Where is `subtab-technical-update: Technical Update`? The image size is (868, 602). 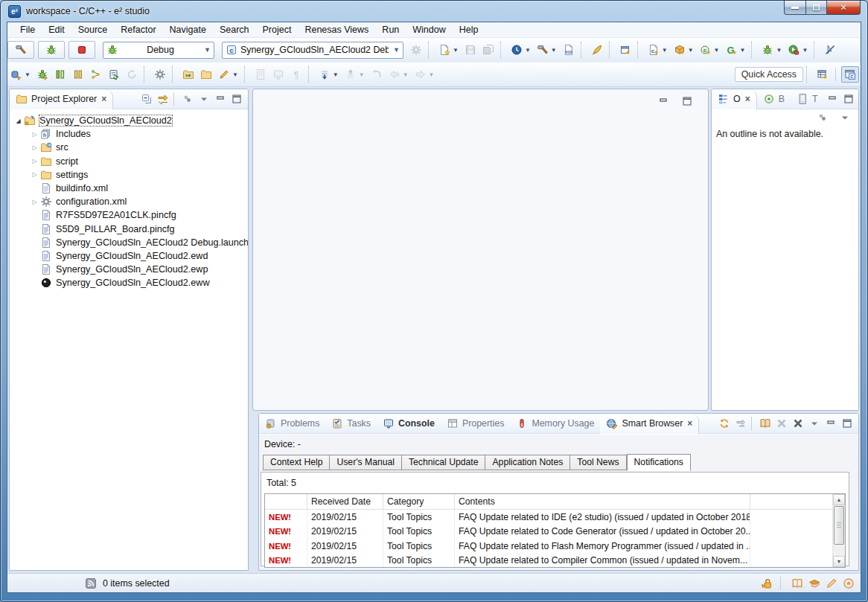
subtab-technical-update: Technical Update is located at coordinates (444, 463).